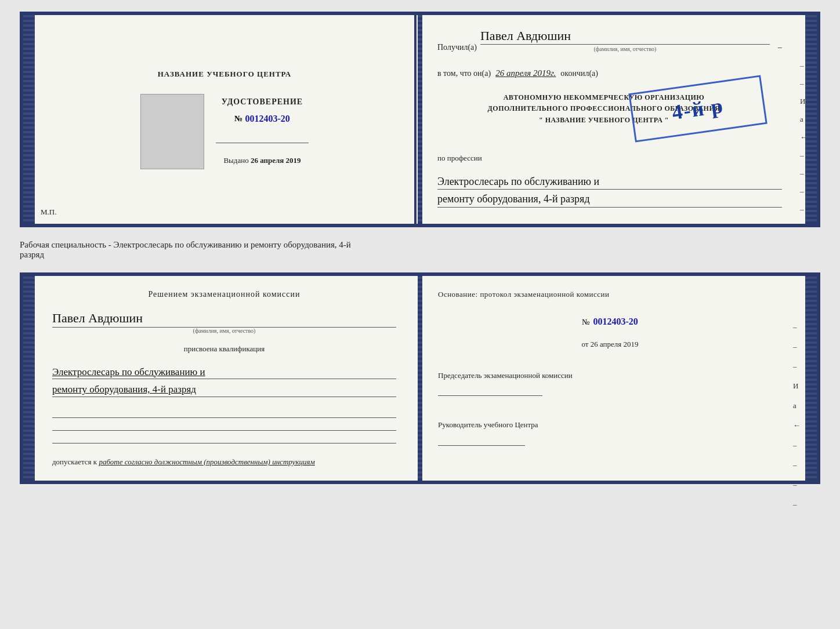  What do you see at coordinates (625, 37) in the screenshot?
I see `recipient-name: Павел Авдюшин` at bounding box center [625, 37].